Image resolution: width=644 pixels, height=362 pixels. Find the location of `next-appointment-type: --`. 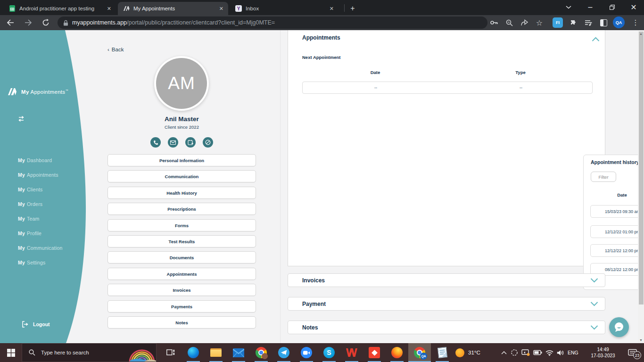

next-appointment-type: -- is located at coordinates (521, 88).